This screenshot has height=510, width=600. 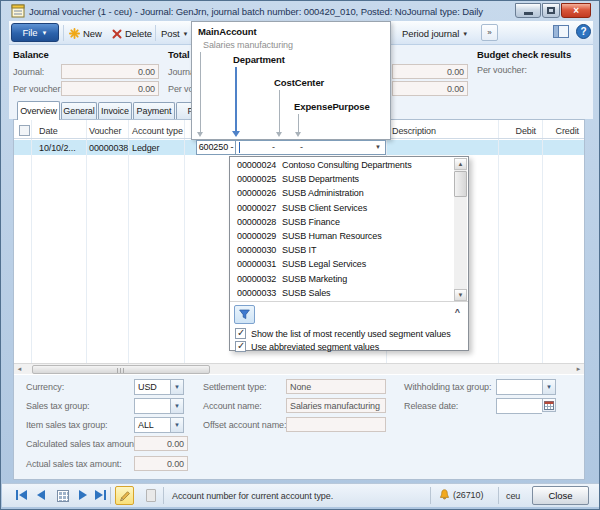 I want to click on balance-journal-label: Journal:, so click(x=28, y=72).